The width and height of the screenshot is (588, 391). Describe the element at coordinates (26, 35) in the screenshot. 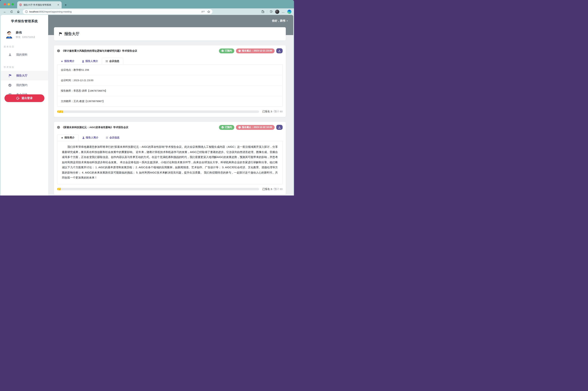

I see `user-card: 薛伟 学生 【20171101】` at that location.